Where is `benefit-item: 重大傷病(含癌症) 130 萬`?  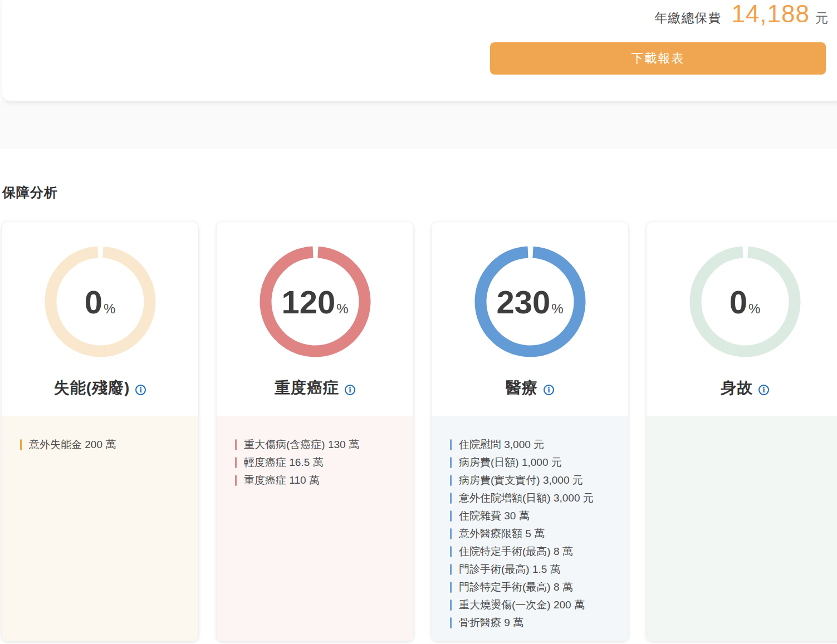 benefit-item: 重大傷病(含癌症) 130 萬 is located at coordinates (320, 445).